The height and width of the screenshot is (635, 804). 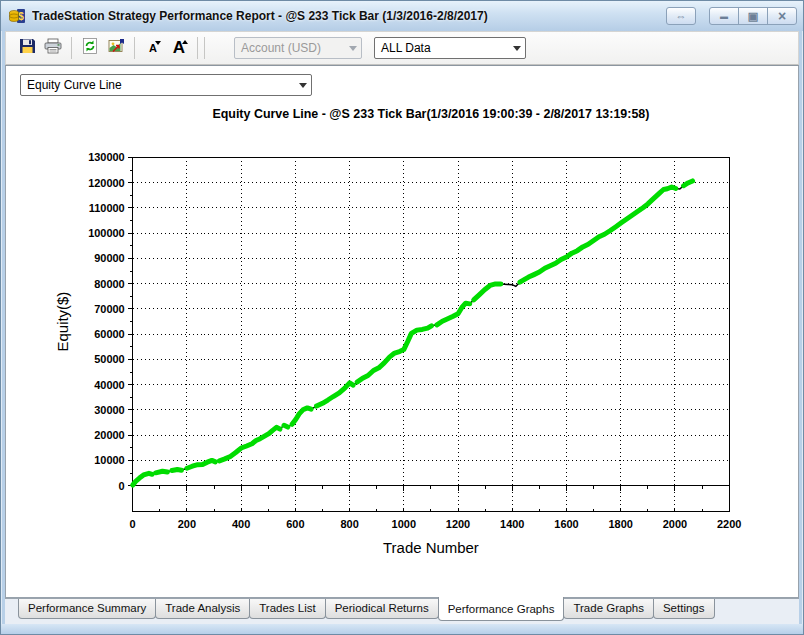 What do you see at coordinates (450, 48) in the screenshot?
I see `data-range-dropdown: ALL Data` at bounding box center [450, 48].